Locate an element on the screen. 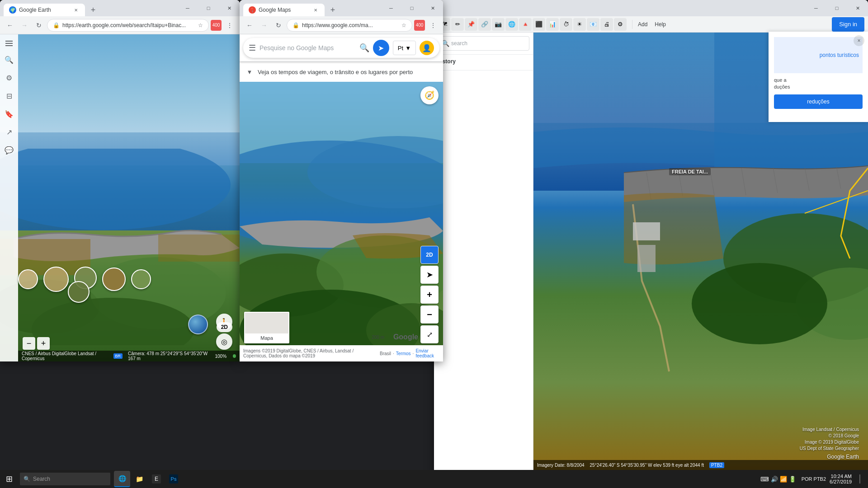 This screenshot has width=868, height=488. earth-globe-button is located at coordinates (198, 324).